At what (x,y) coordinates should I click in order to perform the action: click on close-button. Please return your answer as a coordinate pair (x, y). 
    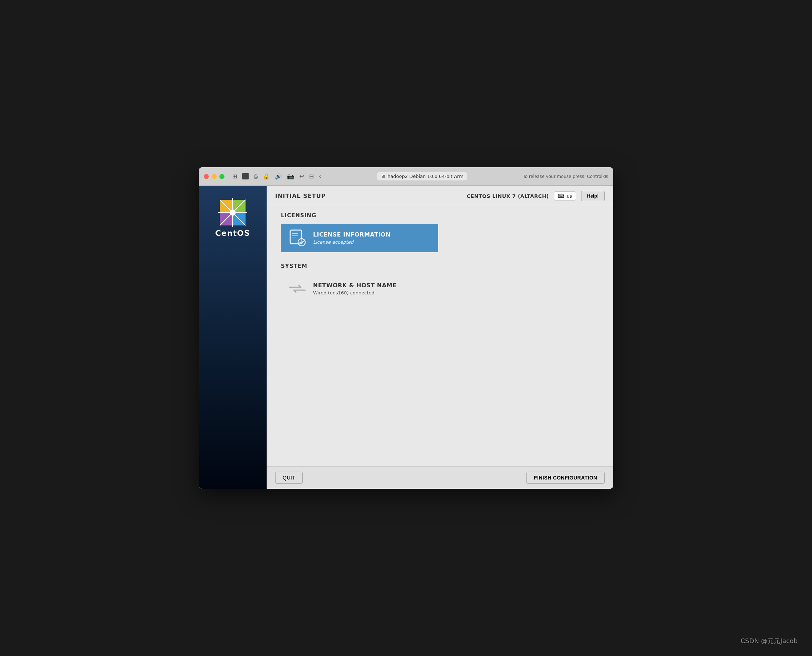
    Looking at the image, I should click on (206, 176).